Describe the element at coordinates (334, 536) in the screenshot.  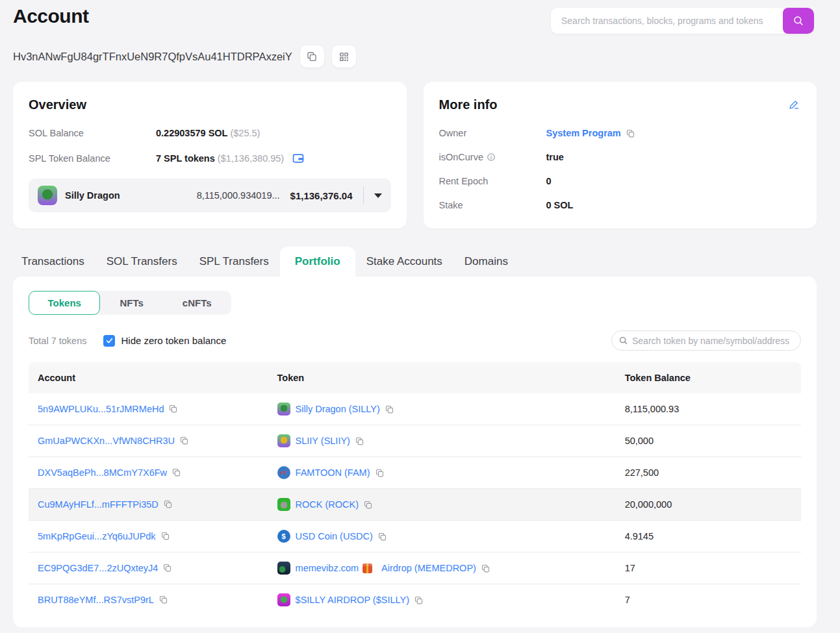
I see `token-link: USD Coin (USDC)` at that location.